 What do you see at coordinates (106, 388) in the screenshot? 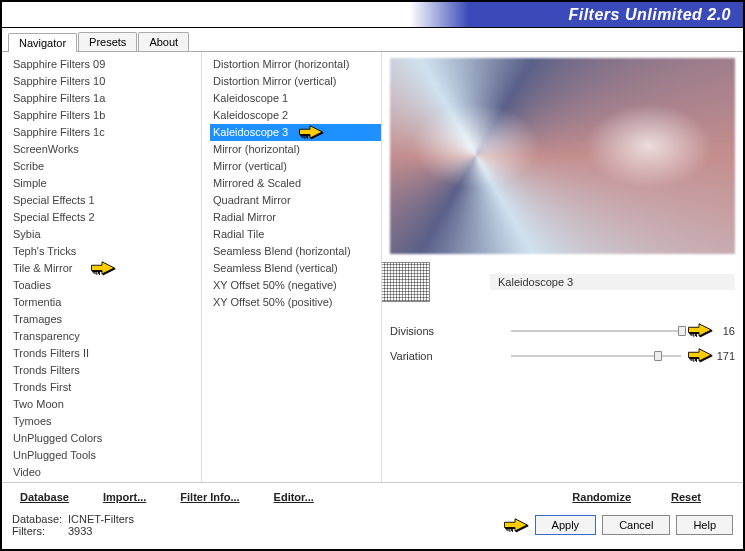
I see `list-item: Tronds First` at bounding box center [106, 388].